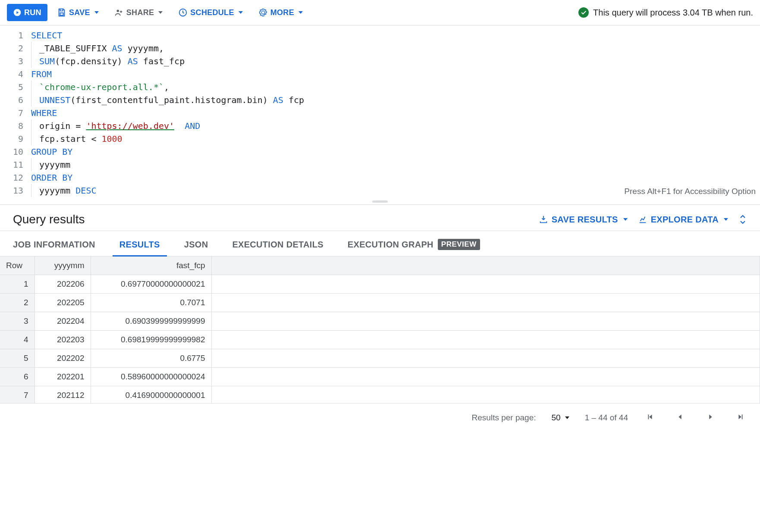  Describe the element at coordinates (78, 13) in the screenshot. I see `save-button: SAVE` at that location.